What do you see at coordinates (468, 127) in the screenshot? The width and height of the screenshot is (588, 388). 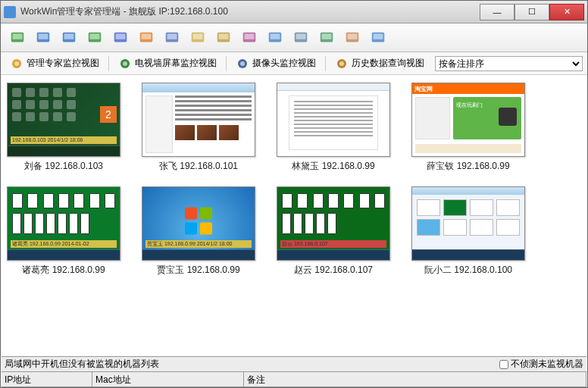 I see `thumbnail-item: 淘宝网现在玩刷门 薛宝钗 192.168.0.99` at bounding box center [468, 127].